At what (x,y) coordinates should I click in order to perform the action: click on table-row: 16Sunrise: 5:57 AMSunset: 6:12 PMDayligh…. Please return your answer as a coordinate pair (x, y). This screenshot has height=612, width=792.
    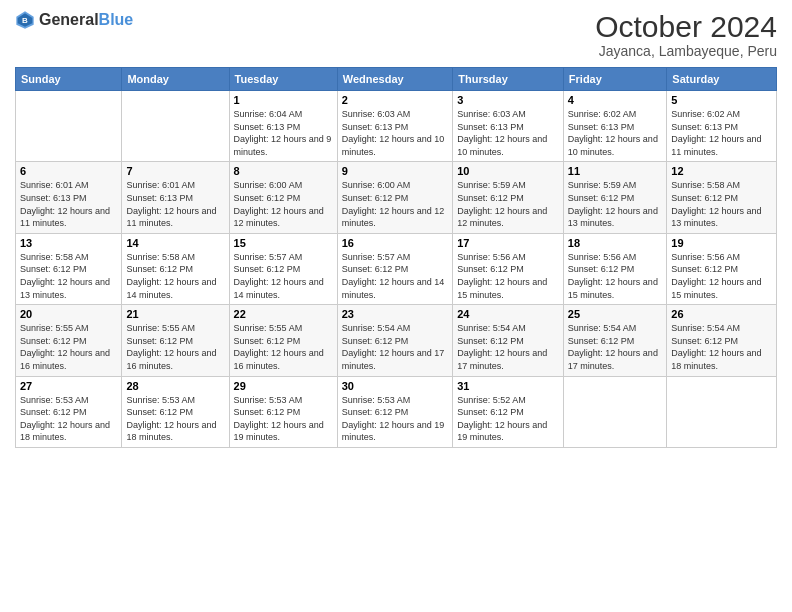
    Looking at the image, I should click on (394, 268).